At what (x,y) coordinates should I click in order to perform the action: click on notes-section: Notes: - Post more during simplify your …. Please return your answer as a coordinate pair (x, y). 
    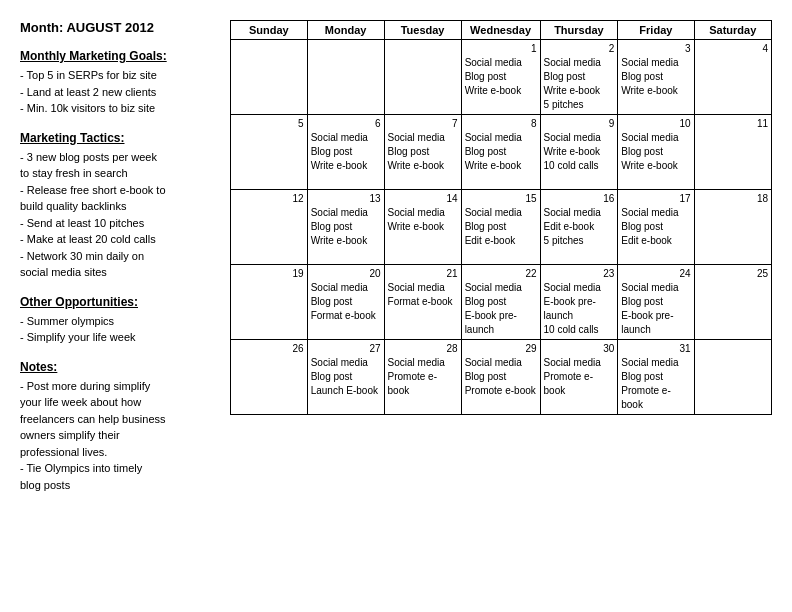
    Looking at the image, I should click on (115, 427).